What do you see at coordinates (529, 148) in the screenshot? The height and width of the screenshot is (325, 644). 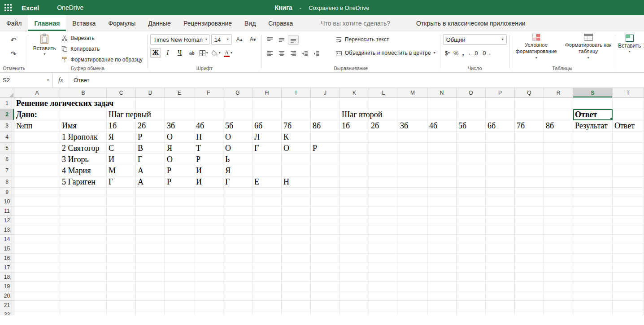 I see `cell-Q5` at bounding box center [529, 148].